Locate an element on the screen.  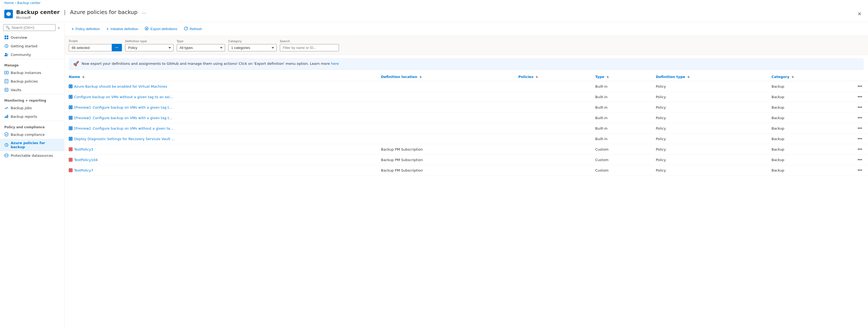
filter-search-input is located at coordinates (309, 48).